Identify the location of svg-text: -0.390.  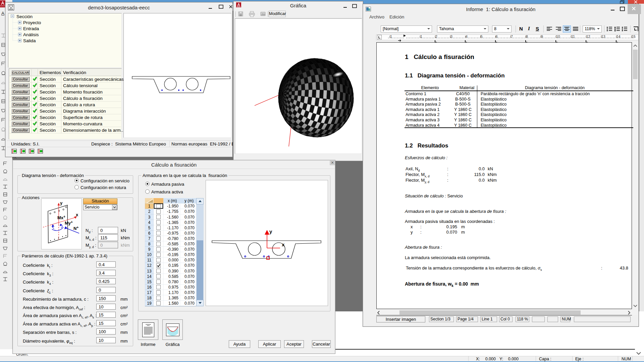
(173, 249).